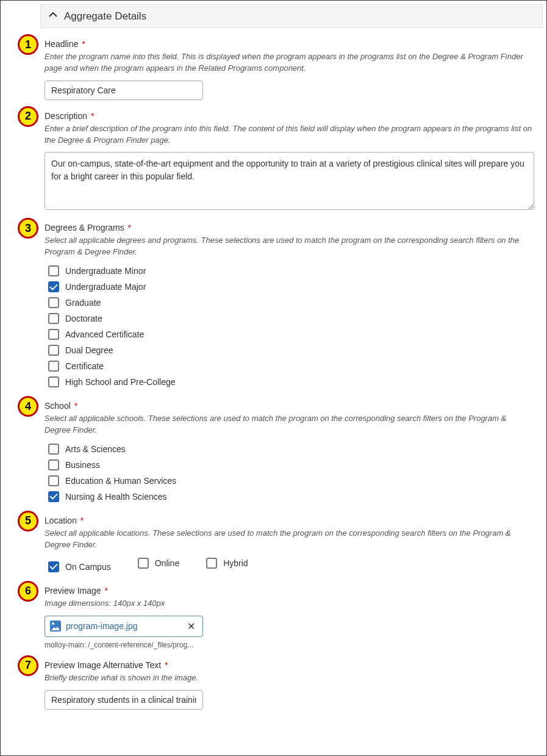 Image resolution: width=547 pixels, height=756 pixels. Describe the element at coordinates (289, 497) in the screenshot. I see `checkbox-row: Nursing & Health Sciences` at that location.